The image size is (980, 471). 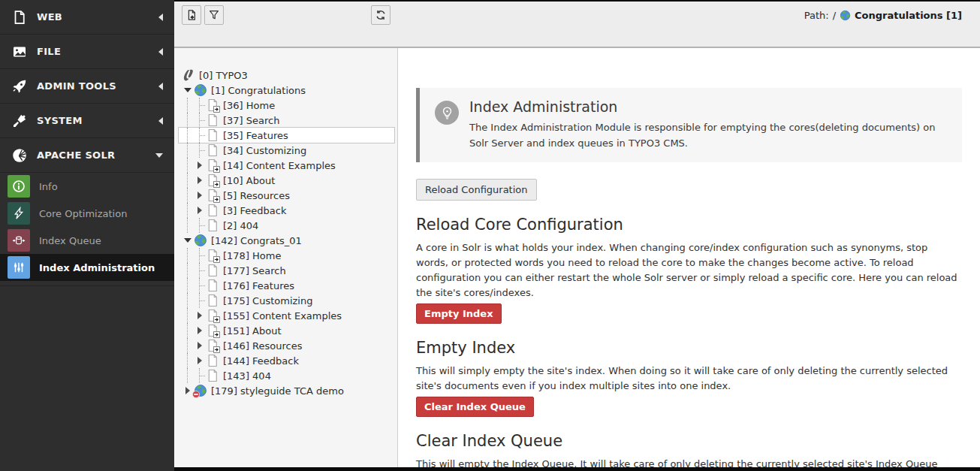 I want to click on tree-row: [151] About, so click(x=287, y=331).